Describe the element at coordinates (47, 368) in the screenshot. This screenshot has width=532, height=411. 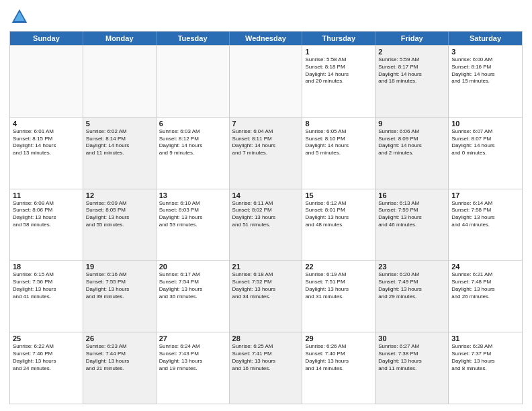
I see `calendar-cell-25: 25Sunrise: 6:22 AM Sunset: 7:46 PM Dayli…` at that location.